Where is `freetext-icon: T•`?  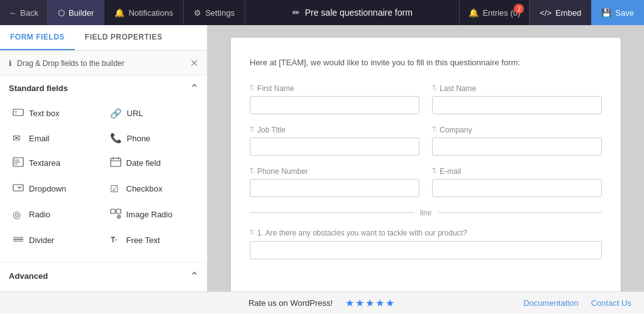 freetext-icon: T• is located at coordinates (116, 240).